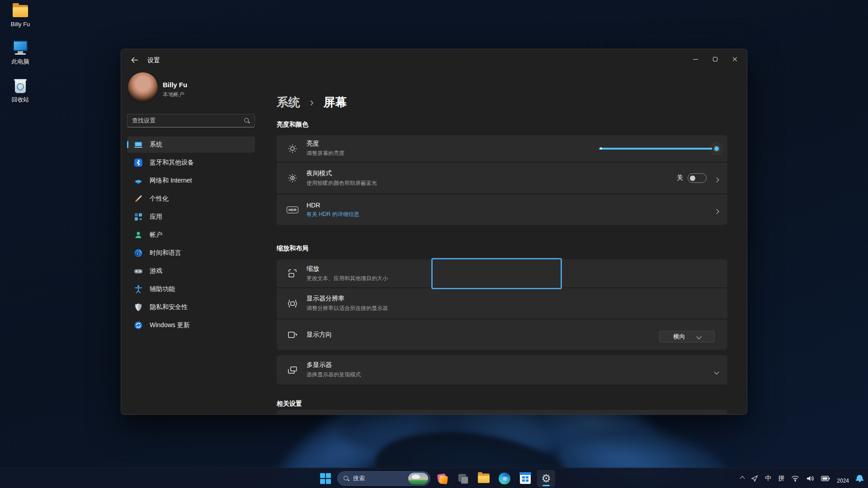 The width and height of the screenshot is (868, 488). I want to click on night-light-icon, so click(292, 178).